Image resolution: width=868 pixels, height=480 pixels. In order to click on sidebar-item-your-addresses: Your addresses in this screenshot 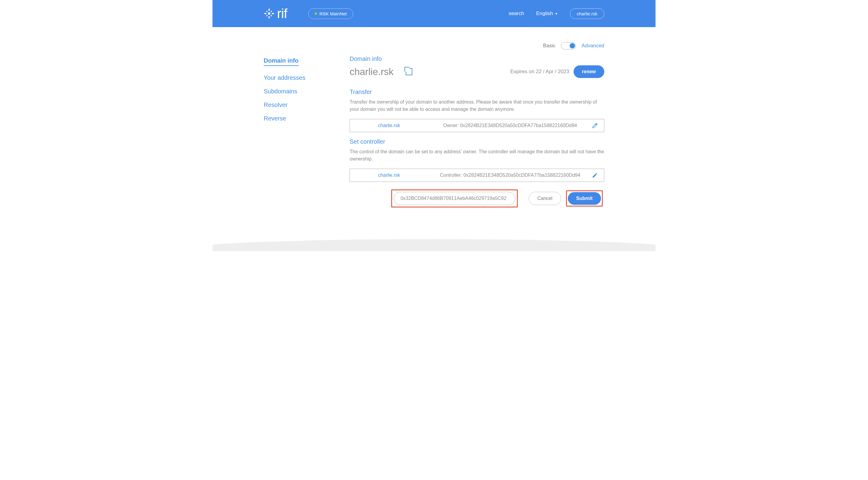, I will do `click(288, 78)`.